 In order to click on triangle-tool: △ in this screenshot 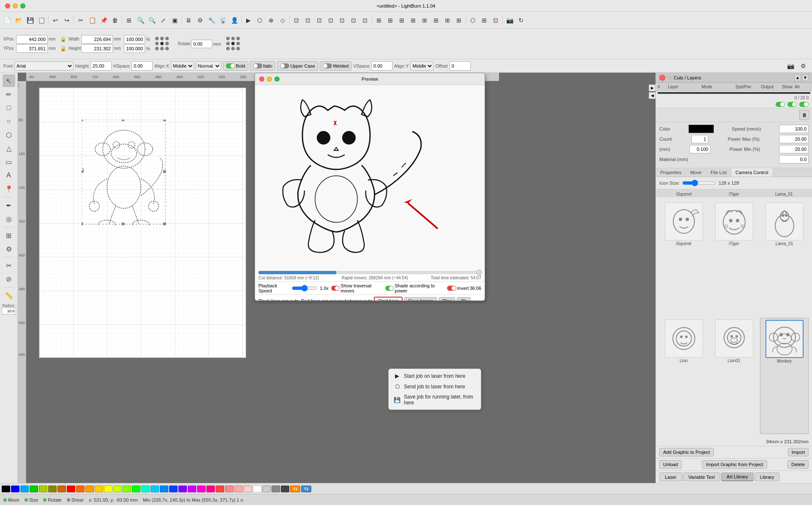, I will do `click(9, 148)`.